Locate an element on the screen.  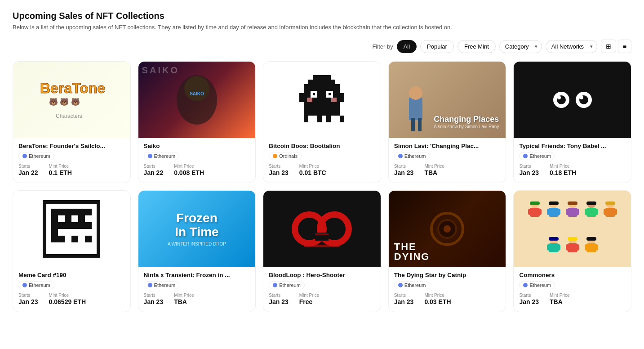
nft-card: SAIKO SAIKO Saiko Ethereum Starts Jan 22… is located at coordinates (197, 122).